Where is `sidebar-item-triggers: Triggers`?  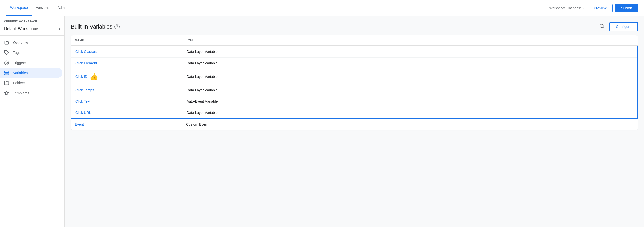 sidebar-item-triggers: Triggers is located at coordinates (31, 63).